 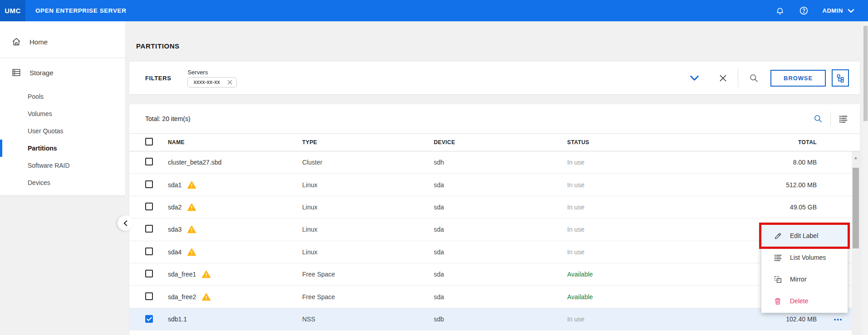 I want to click on partition-total: 102.40 MB, so click(x=767, y=319).